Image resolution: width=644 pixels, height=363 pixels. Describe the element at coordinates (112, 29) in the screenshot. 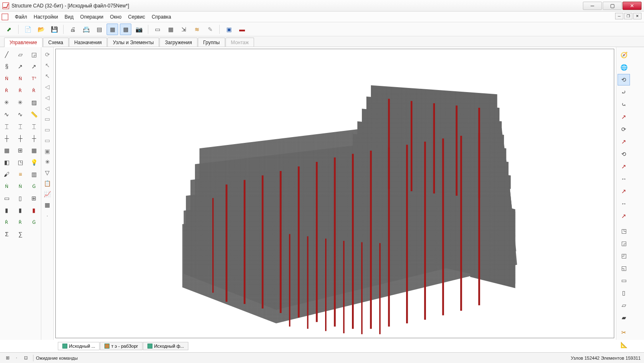

I see `toolbar-grid-icon: ▦` at that location.